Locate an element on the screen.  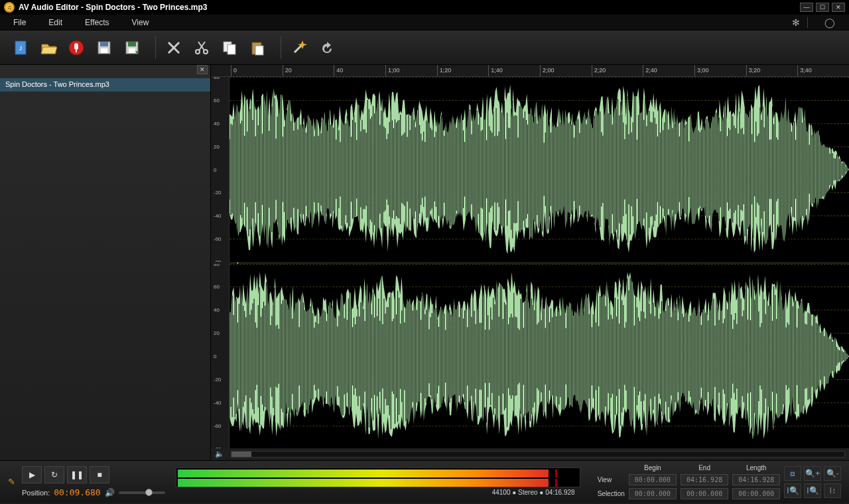
zoom-fit-v-button: ⧈ is located at coordinates (793, 473).